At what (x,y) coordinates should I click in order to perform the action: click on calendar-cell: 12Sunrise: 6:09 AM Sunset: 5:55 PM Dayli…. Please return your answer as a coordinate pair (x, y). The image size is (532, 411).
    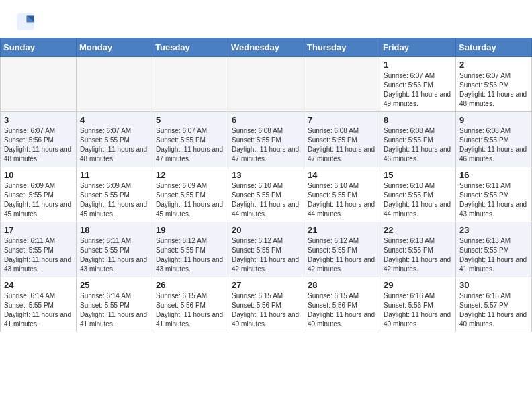
    Looking at the image, I should click on (191, 195).